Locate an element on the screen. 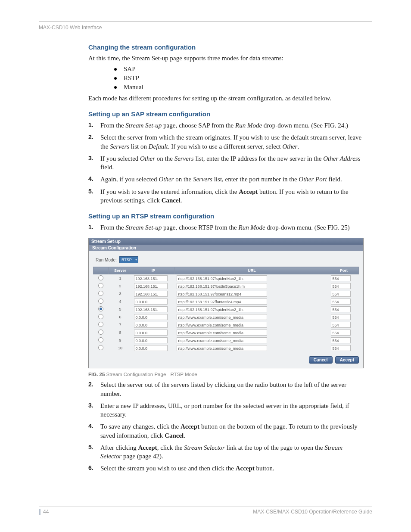  panel-subtitle: Stream Configuration is located at coordinates (226, 248).